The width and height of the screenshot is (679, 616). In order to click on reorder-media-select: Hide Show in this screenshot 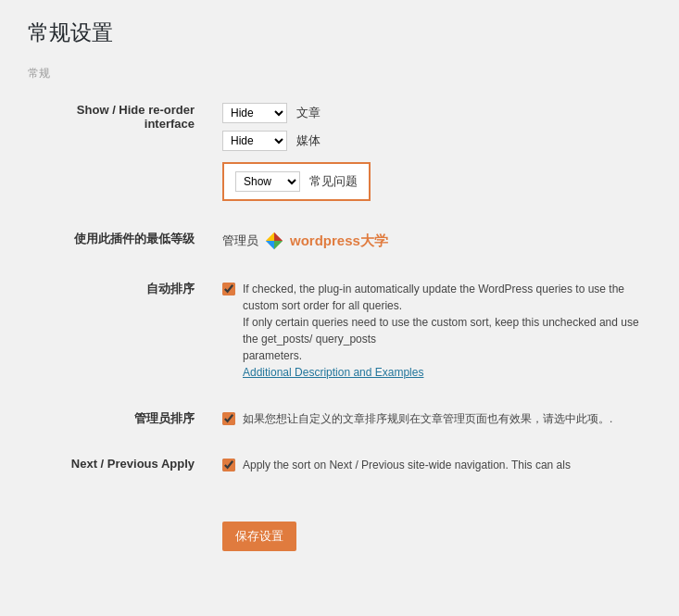, I will do `click(255, 141)`.